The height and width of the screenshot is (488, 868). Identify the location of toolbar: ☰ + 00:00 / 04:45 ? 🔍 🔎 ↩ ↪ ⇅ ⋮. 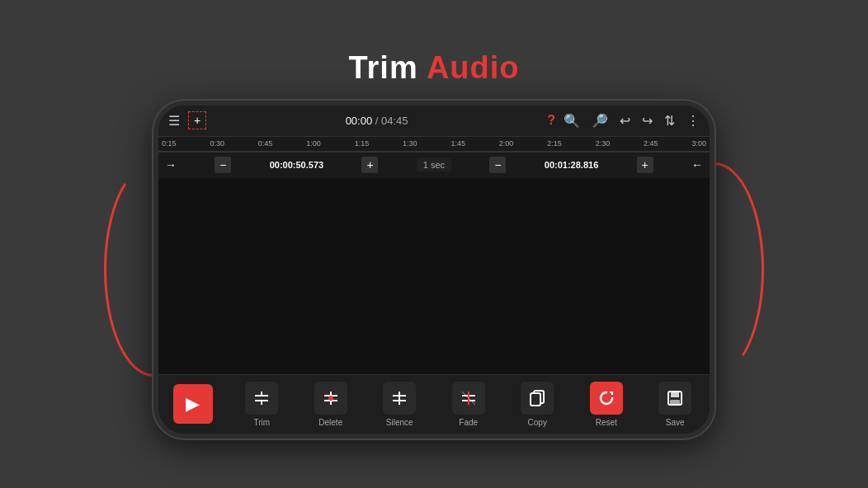
(434, 121).